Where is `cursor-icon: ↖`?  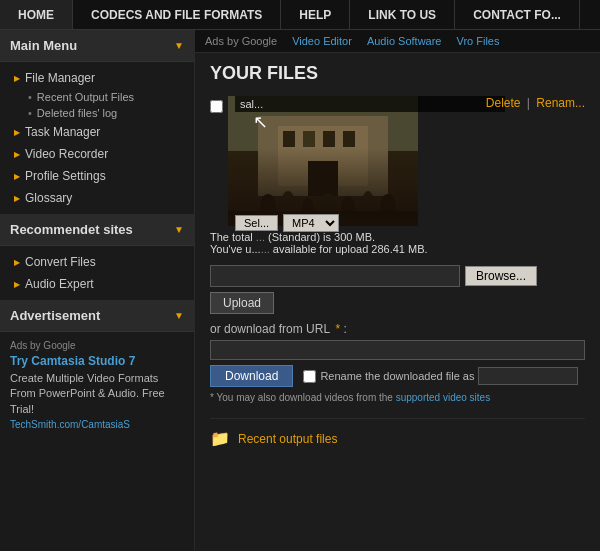
cursor-icon: ↖ is located at coordinates (260, 122).